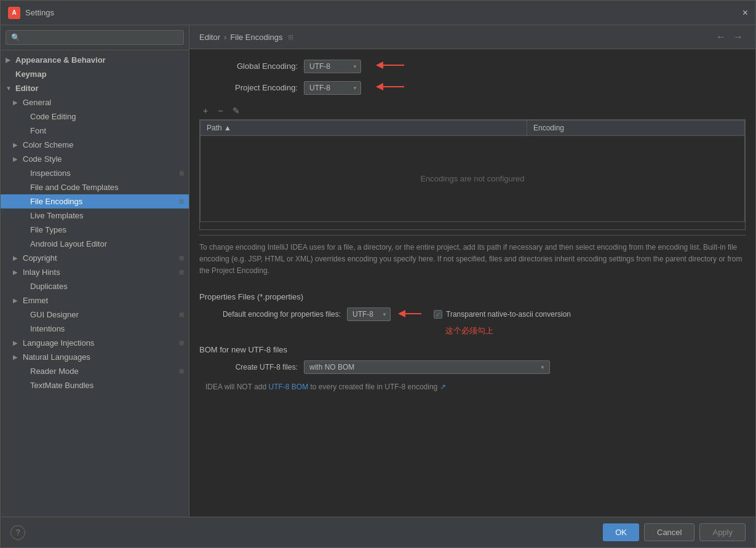 The image size is (756, 548). What do you see at coordinates (595, 331) in the screenshot?
I see `annotation-container: 这个必须勾上` at bounding box center [595, 331].